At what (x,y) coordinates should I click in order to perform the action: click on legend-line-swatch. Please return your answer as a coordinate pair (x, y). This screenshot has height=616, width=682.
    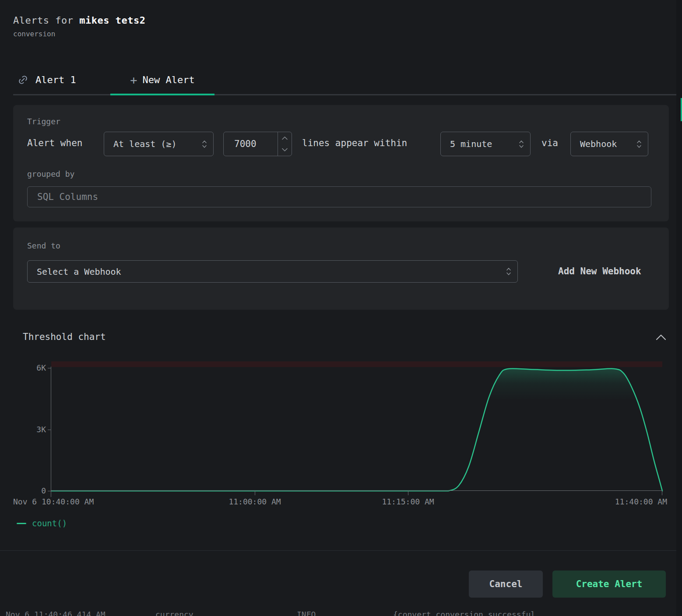
    Looking at the image, I should click on (21, 523).